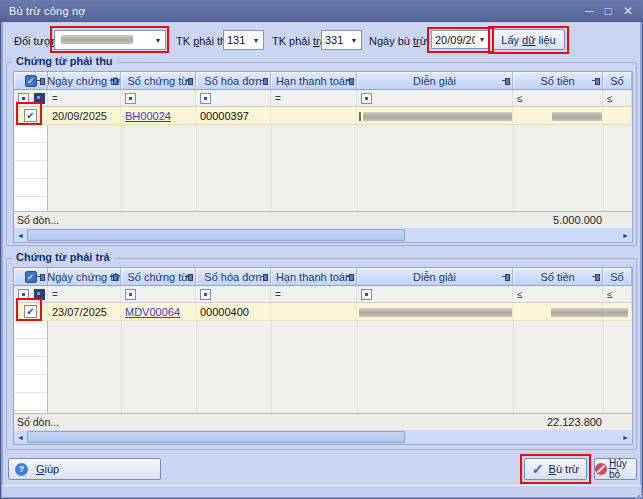 The image size is (643, 499). I want to click on grid-header-row: ✓ Ngày chứng từ Số chứng từ Số hóa đơn H…, so click(323, 277).